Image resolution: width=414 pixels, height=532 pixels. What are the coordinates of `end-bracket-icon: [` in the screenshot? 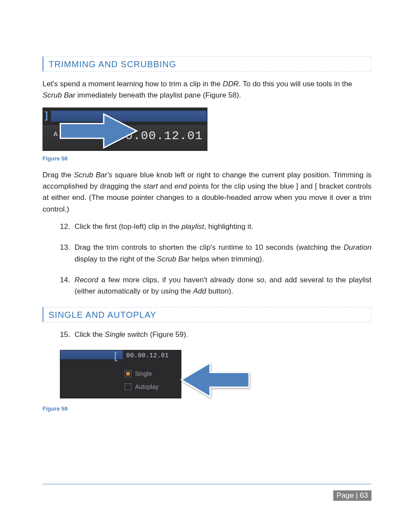 It's located at (115, 356).